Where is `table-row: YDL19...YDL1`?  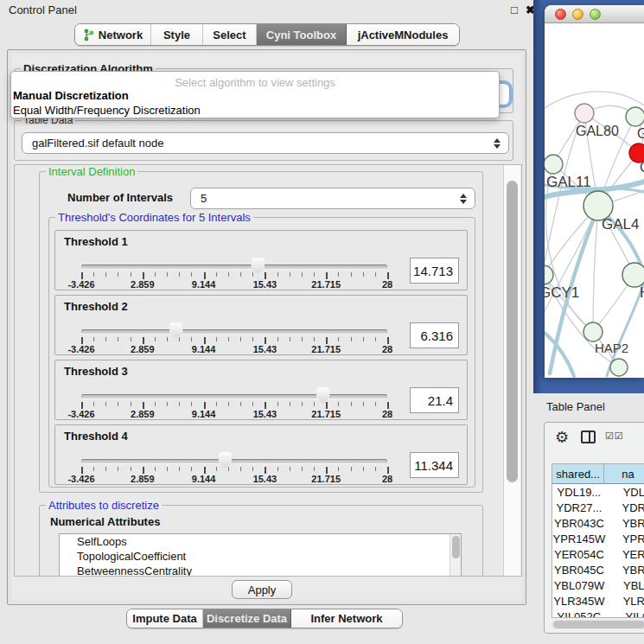
table-row: YDL19...YDL1 is located at coordinates (598, 492).